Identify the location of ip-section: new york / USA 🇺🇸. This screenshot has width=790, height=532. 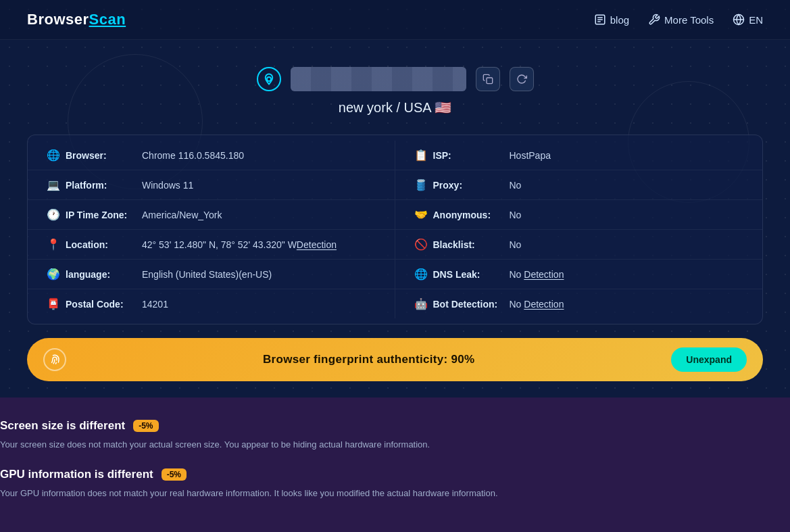
(395, 91).